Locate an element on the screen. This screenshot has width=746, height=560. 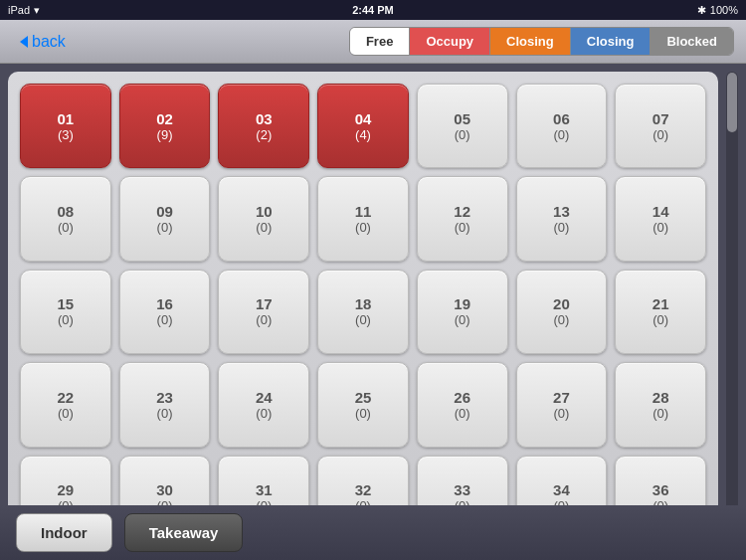
table-num-15: 15 is located at coordinates (66, 304).